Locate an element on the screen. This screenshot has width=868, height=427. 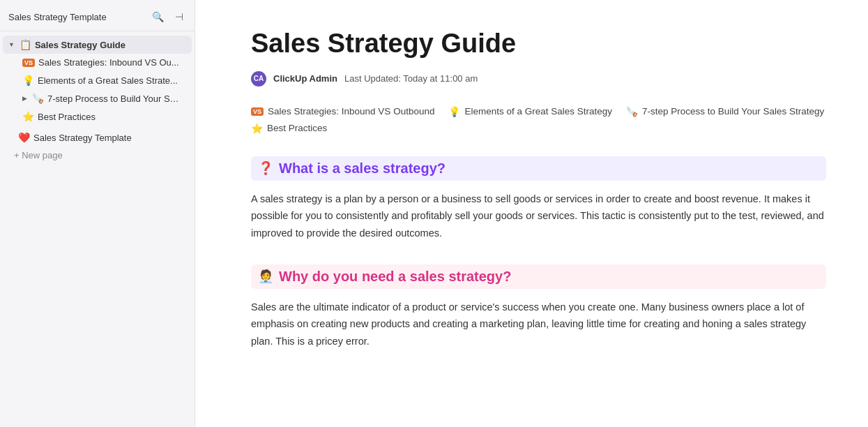
subpage-link-label: Sales Strategies: Inbound VS Outbound is located at coordinates (351, 112).